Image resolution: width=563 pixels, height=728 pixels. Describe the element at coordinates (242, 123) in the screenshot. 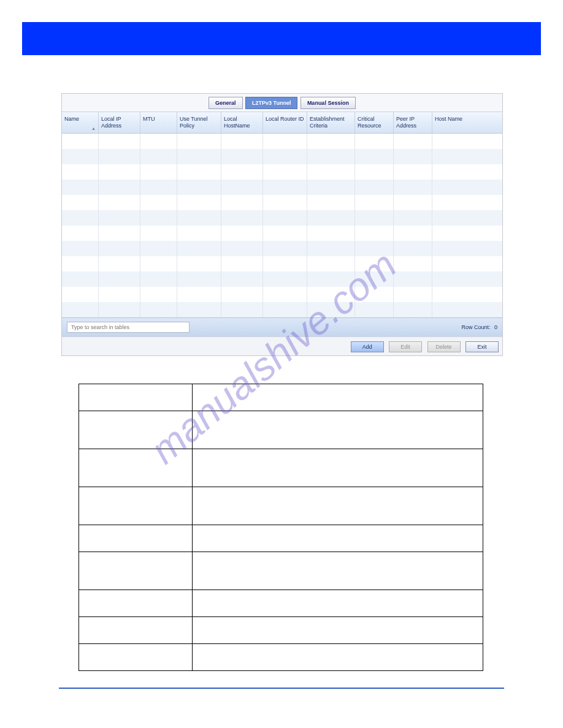

I see `col-local-hostname: Local HostName` at that location.